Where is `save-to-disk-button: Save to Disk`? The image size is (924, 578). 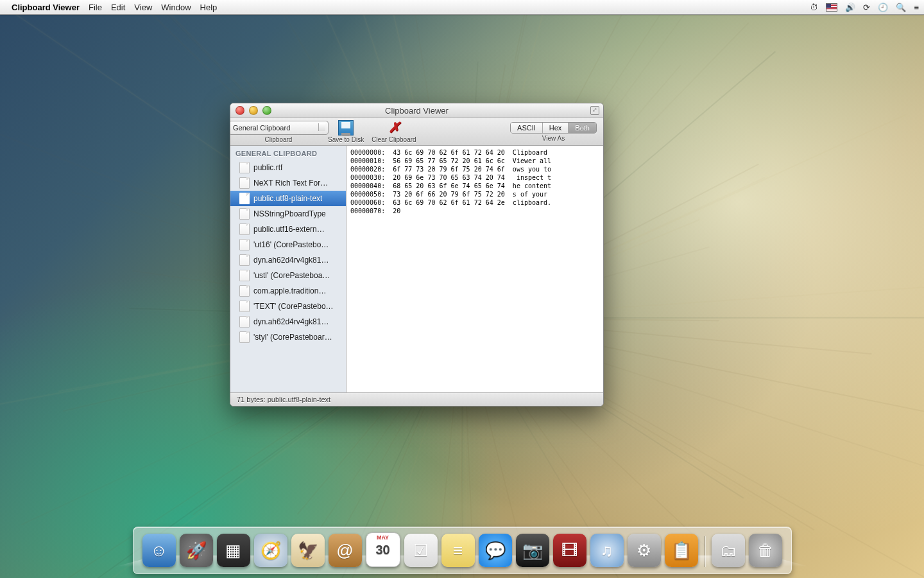
save-to-disk-button: Save to Disk is located at coordinates (346, 132).